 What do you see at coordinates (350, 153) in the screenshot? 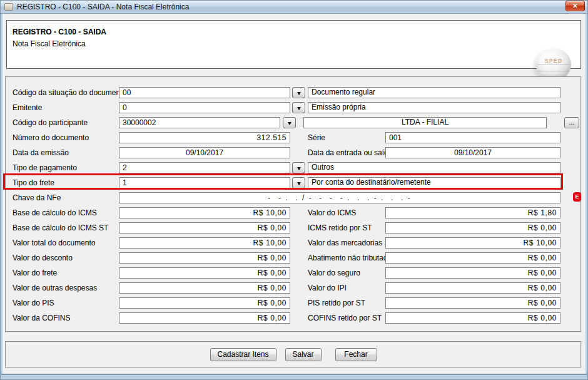
I see `data-entrada-label: Data da entrada ou saída` at bounding box center [350, 153].